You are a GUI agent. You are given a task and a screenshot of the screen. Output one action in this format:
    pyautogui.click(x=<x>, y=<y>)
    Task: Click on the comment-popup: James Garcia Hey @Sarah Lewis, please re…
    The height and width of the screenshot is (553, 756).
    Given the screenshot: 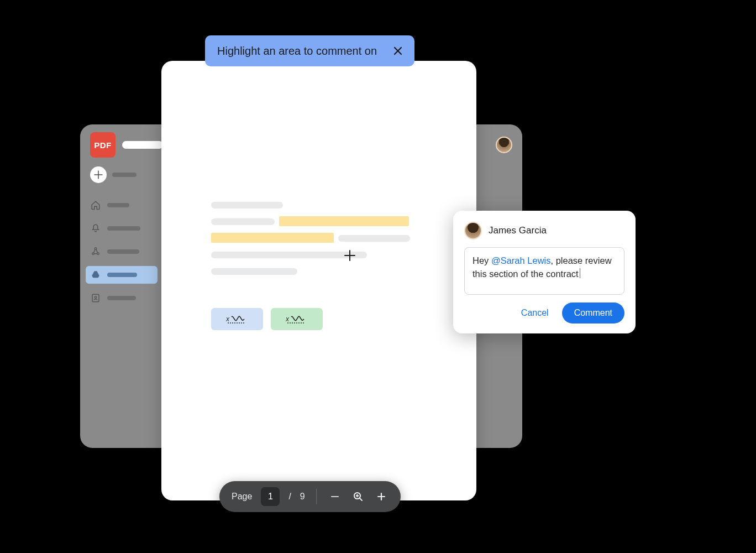 What is the action you would take?
    pyautogui.click(x=544, y=272)
    